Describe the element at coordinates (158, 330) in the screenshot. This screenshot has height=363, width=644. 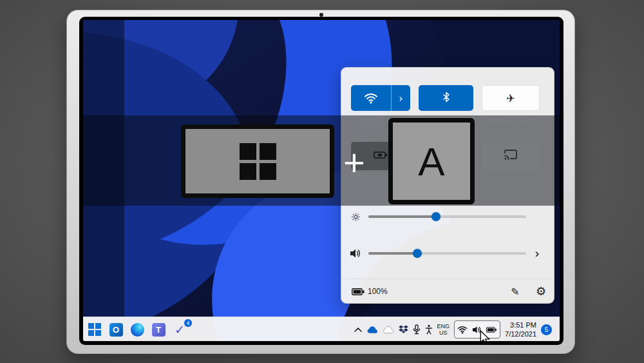
I see `teams-icon: T` at that location.